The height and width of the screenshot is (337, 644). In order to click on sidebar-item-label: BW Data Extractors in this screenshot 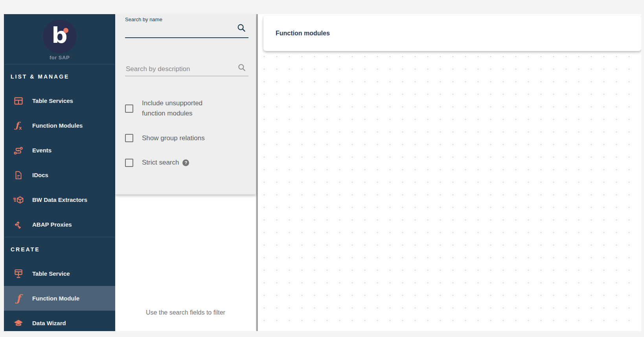, I will do `click(60, 200)`.